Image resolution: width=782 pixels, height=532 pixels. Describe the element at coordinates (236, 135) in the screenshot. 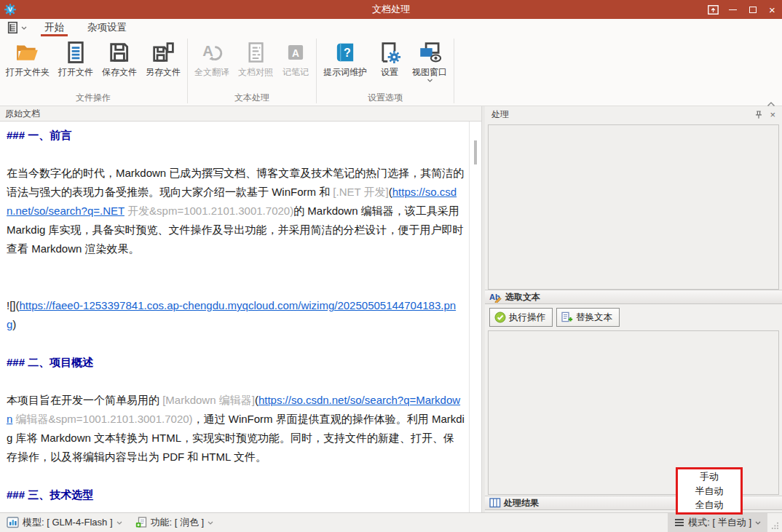

I see `doc-heading: ### 一、前言` at that location.